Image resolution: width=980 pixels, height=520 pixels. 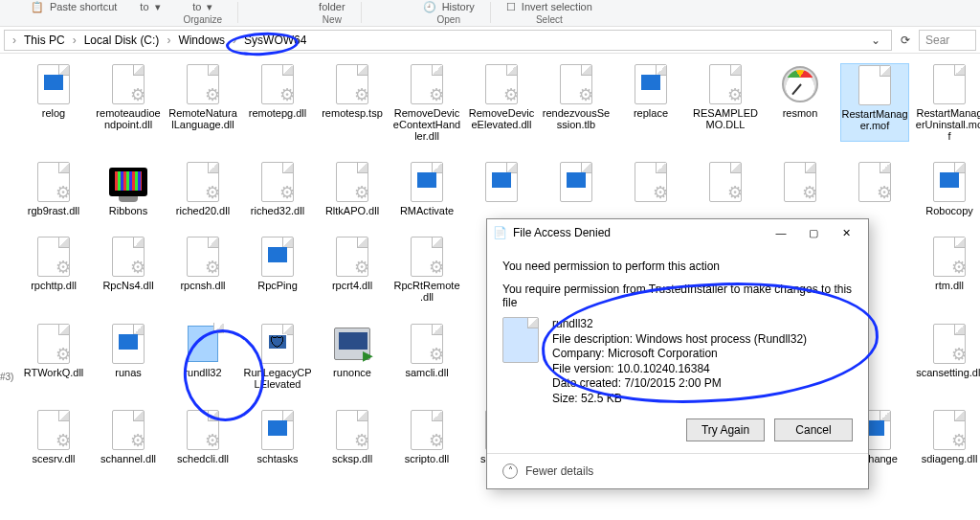 What do you see at coordinates (203, 269) in the screenshot?
I see `file-item: rpcnsh.dll` at bounding box center [203, 269].